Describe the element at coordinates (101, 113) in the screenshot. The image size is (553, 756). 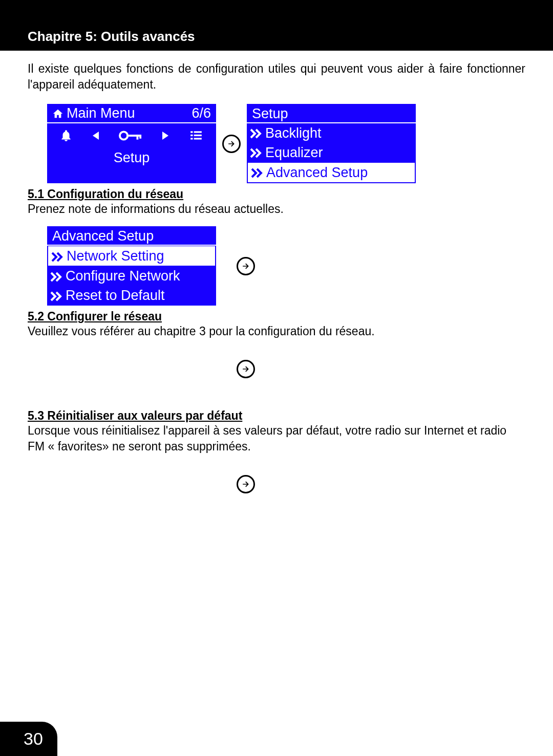
I see `lcd-main-title-text: Main Menu` at that location.